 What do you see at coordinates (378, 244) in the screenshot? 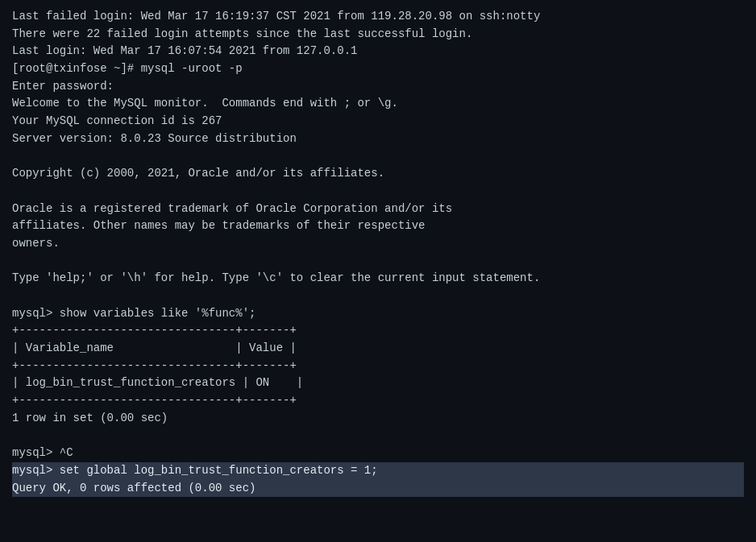
I see `terminal-line-line14: owners.` at bounding box center [378, 244].